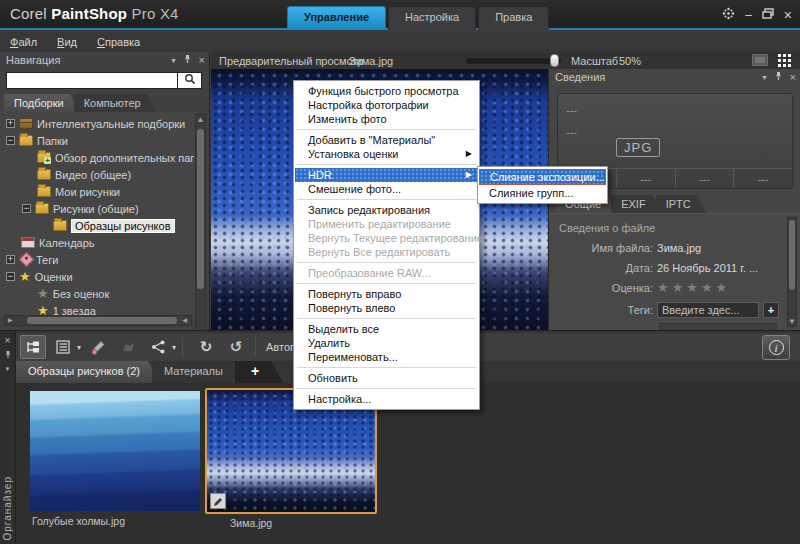 This screenshot has height=544, width=800. I want to click on rotate-right-button: ↻, so click(206, 347).